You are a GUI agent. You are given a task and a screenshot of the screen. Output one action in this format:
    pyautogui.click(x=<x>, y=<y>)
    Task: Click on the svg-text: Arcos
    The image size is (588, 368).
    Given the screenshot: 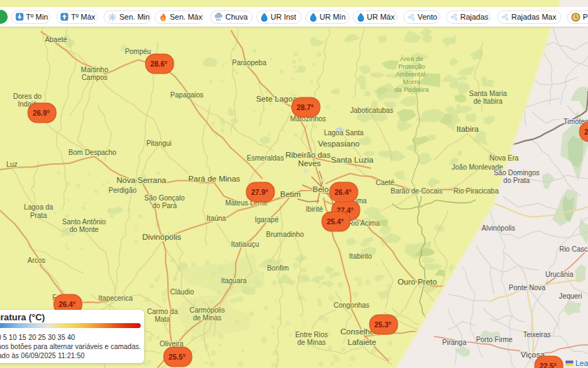 What is the action you would take?
    pyautogui.click(x=36, y=261)
    